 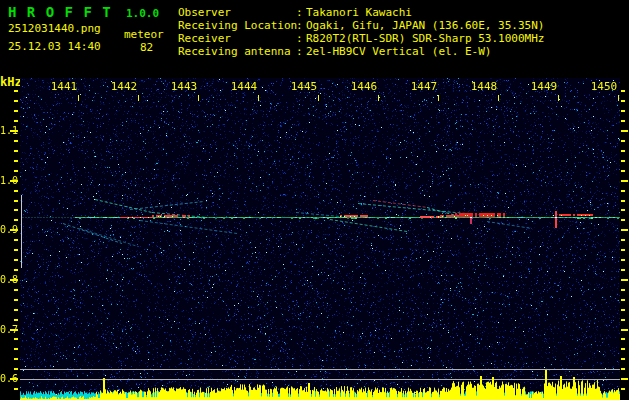 What do you see at coordinates (604, 86) in the screenshot?
I see `time-axis-label: 1450` at bounding box center [604, 86].